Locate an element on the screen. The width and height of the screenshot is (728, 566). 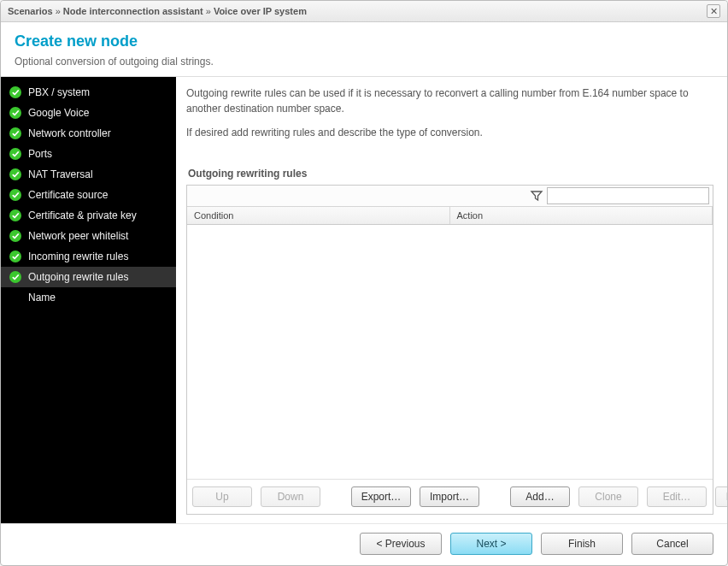
down-button: Down is located at coordinates (291, 497).